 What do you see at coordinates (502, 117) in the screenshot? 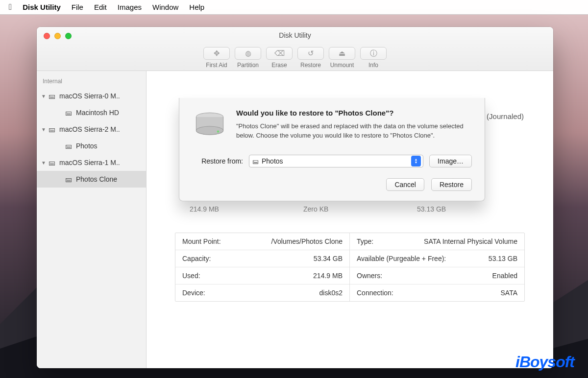
I see `volume-format-label: d (Journaled)` at bounding box center [502, 117].